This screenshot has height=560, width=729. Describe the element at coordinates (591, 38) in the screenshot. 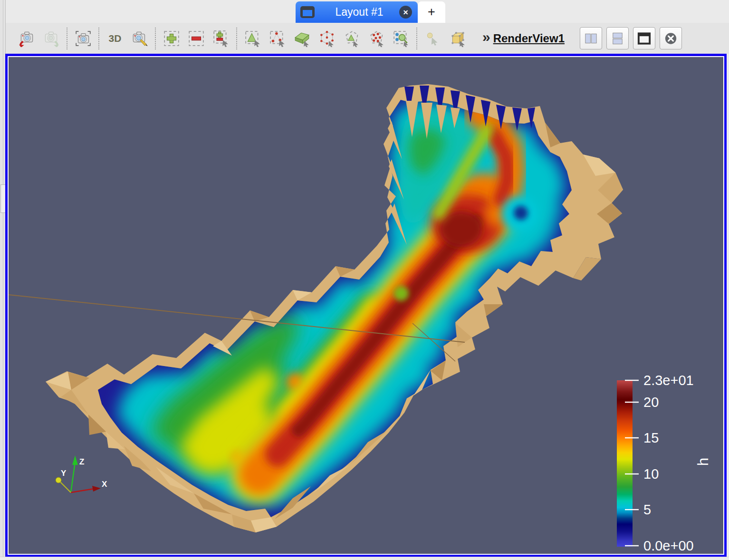

I see `split-horizontal-button` at that location.